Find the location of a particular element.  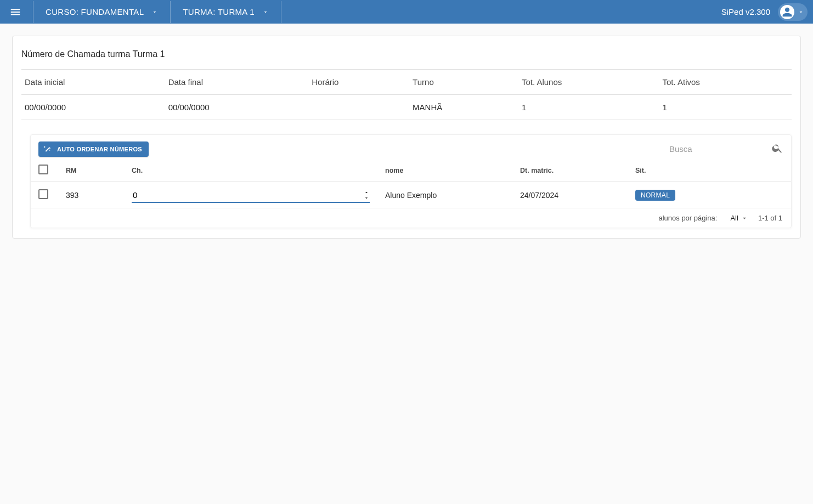

th-ch: Ch. is located at coordinates (251, 171).